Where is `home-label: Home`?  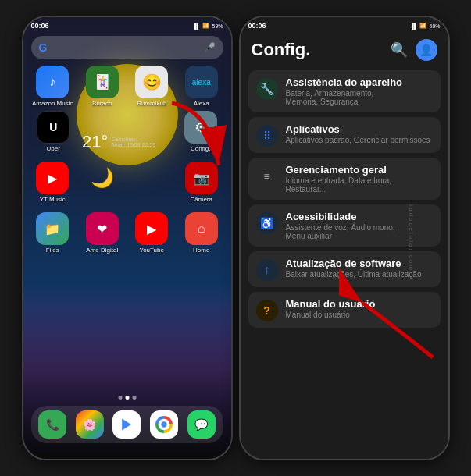 home-label: Home is located at coordinates (202, 250).